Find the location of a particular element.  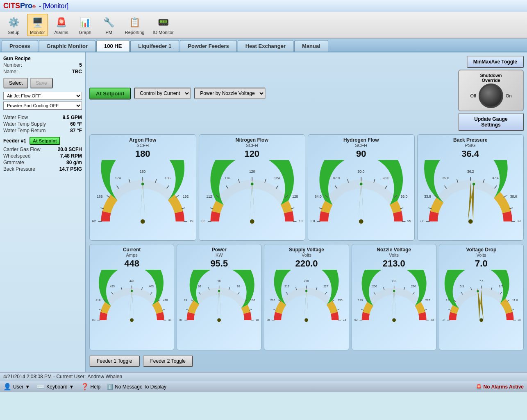

toolbar-setup-label: Setup is located at coordinates (14, 32).